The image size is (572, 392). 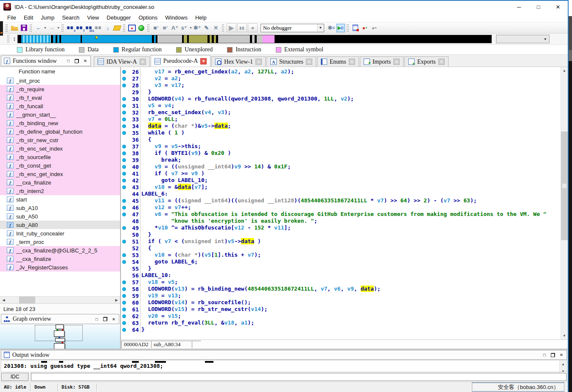 What do you see at coordinates (15, 377) in the screenshot?
I see `idc-button: IDC` at bounding box center [15, 377].